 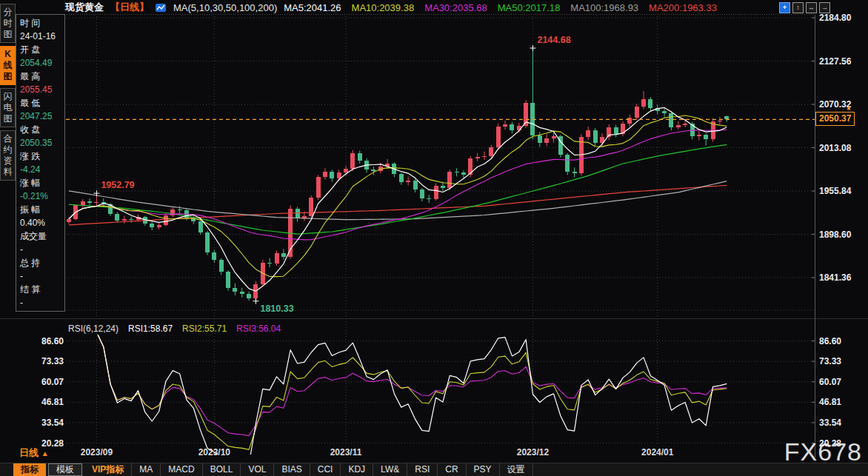 What do you see at coordinates (175, 329) in the screenshot?
I see `rsi-header: RSI(6,12,24) RSI1:58.67RSI2:55.71RSI3:56…` at bounding box center [175, 329].